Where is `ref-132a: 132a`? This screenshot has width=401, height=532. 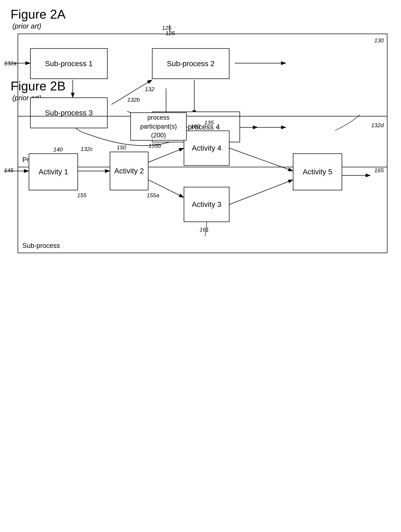 ref-132a: 132a is located at coordinates (10, 63).